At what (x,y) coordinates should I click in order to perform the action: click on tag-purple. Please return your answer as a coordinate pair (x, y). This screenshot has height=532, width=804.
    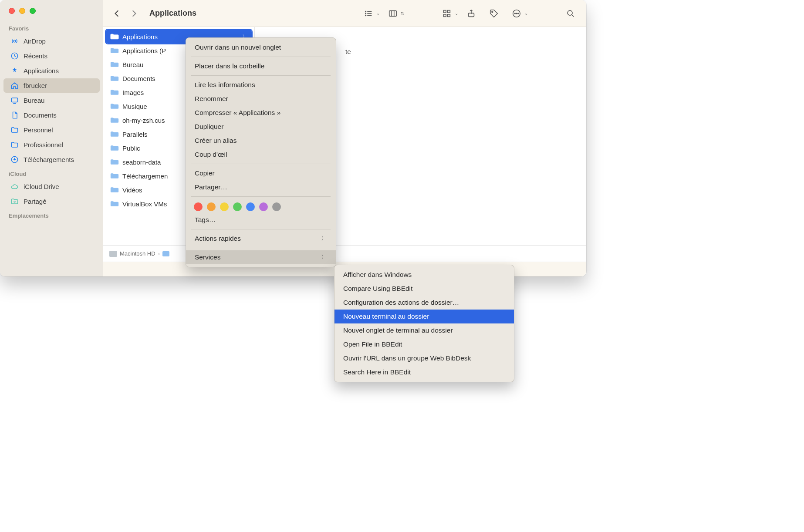
    Looking at the image, I should click on (263, 207).